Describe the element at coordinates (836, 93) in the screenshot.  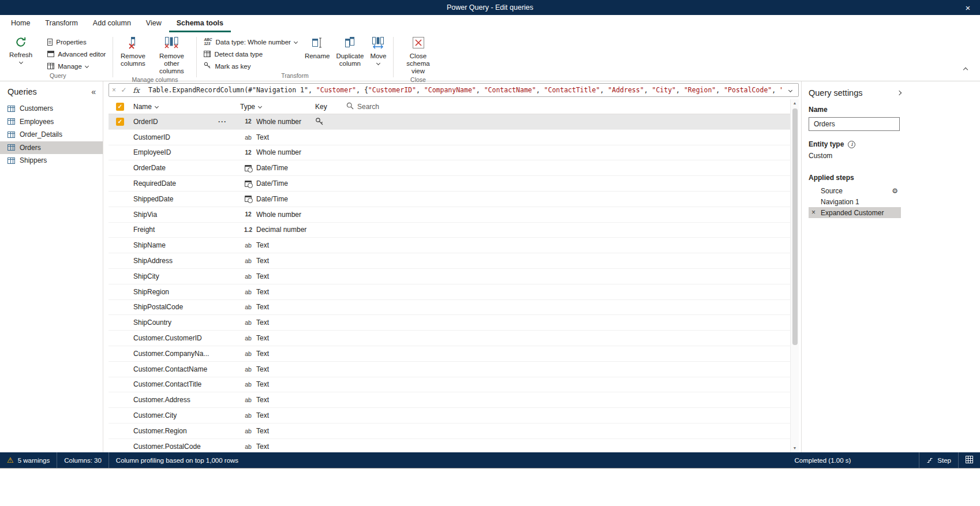
I see `query-settings-title: Query settings` at that location.